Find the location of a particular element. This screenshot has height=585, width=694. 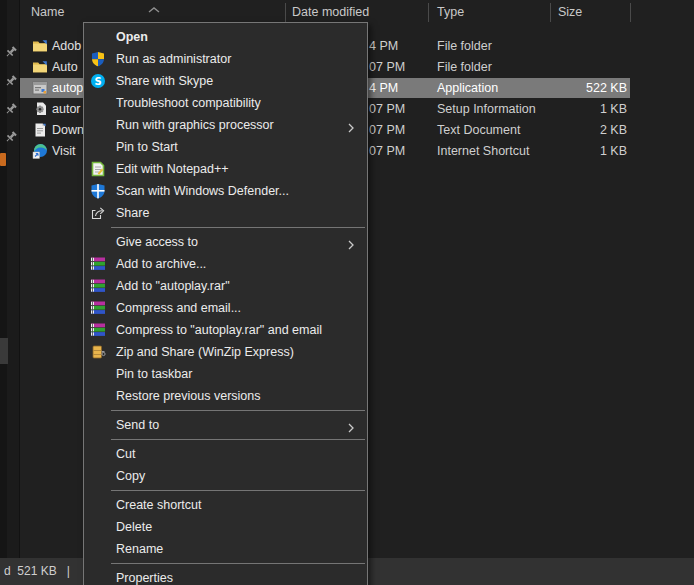

sort-ascending-icon is located at coordinates (154, 4).